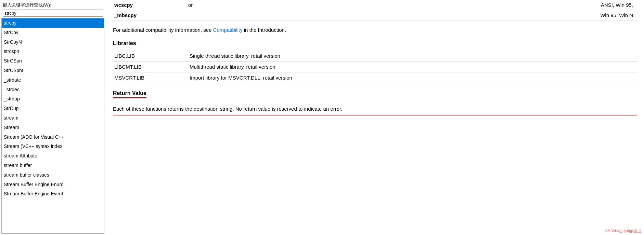 This screenshot has height=235, width=644. I want to click on func-platform: Win 95, Win N, so click(455, 15).